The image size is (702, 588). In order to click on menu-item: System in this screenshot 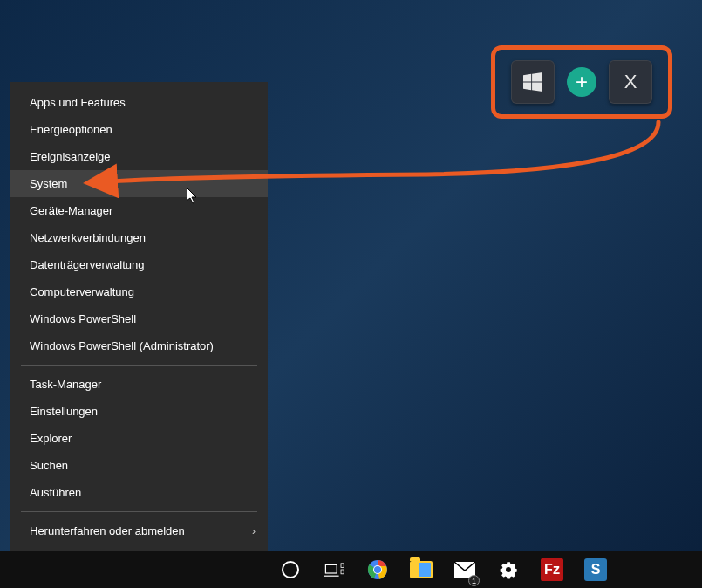, I will do `click(140, 183)`.